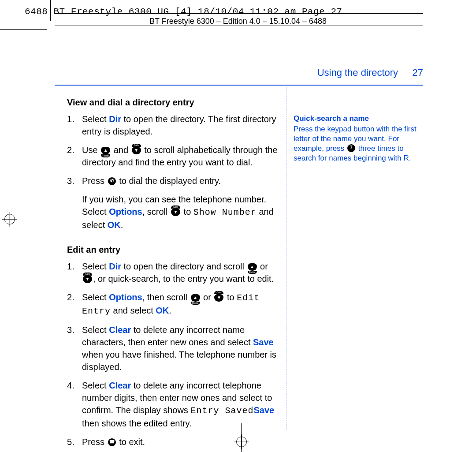 The width and height of the screenshot is (476, 452). I want to click on rule-top, so click(239, 13).